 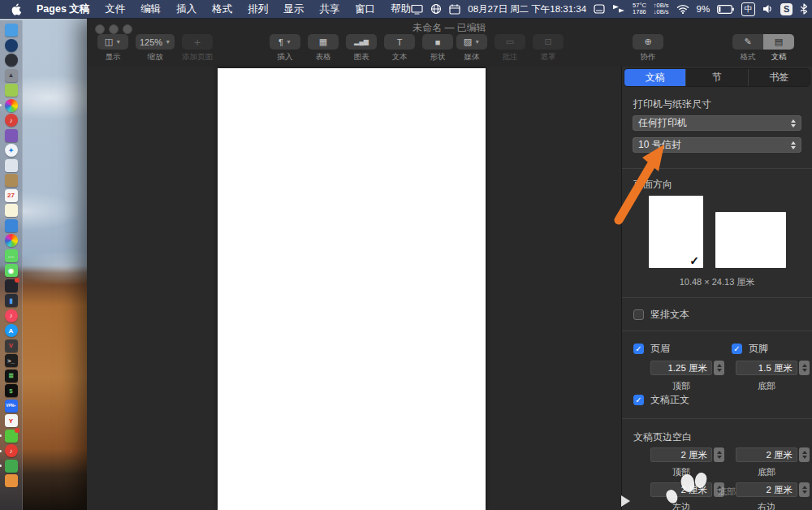 What do you see at coordinates (527, 10) in the screenshot?
I see `menubar-clock: 08月27日 周二 下午18:31:34` at bounding box center [527, 10].